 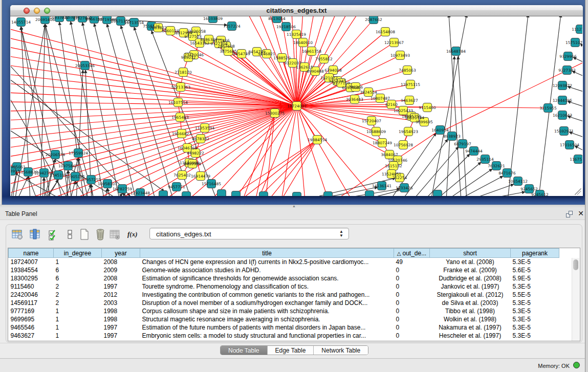 What do you see at coordinates (382, 143) in the screenshot?
I see `svg-text: 18807249` at bounding box center [382, 143].